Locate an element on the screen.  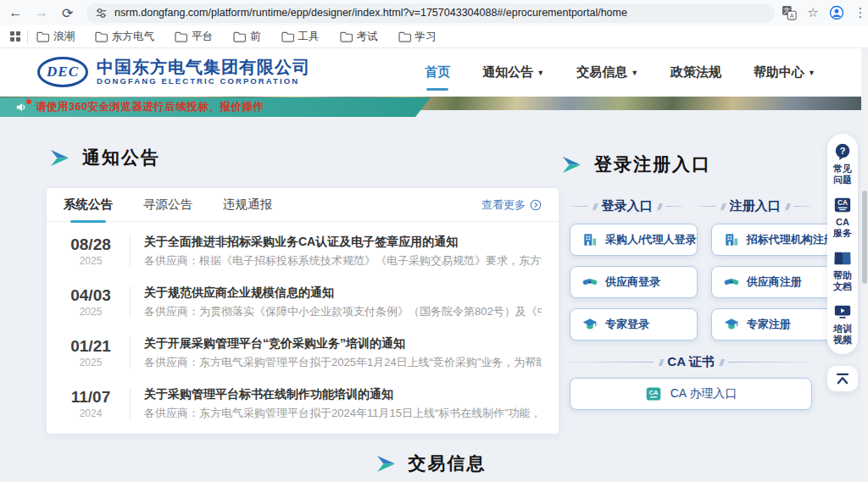
building-icon is located at coordinates (590, 240).